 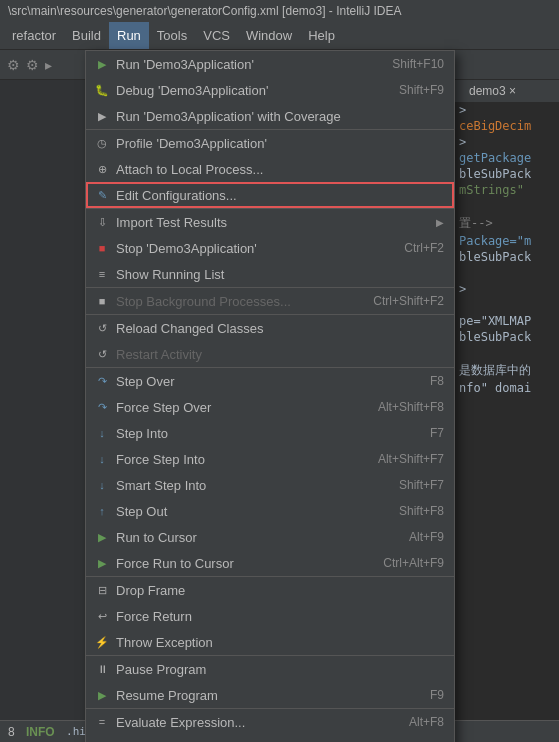 What do you see at coordinates (507, 289) in the screenshot?
I see `code-line-12: >` at bounding box center [507, 289].